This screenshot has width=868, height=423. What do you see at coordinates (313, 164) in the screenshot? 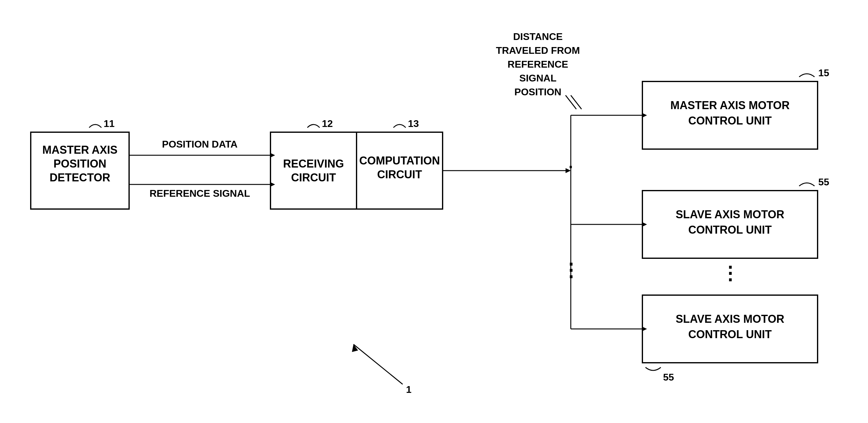
I see `receiving-circuit-label: RECEIVING` at bounding box center [313, 164].